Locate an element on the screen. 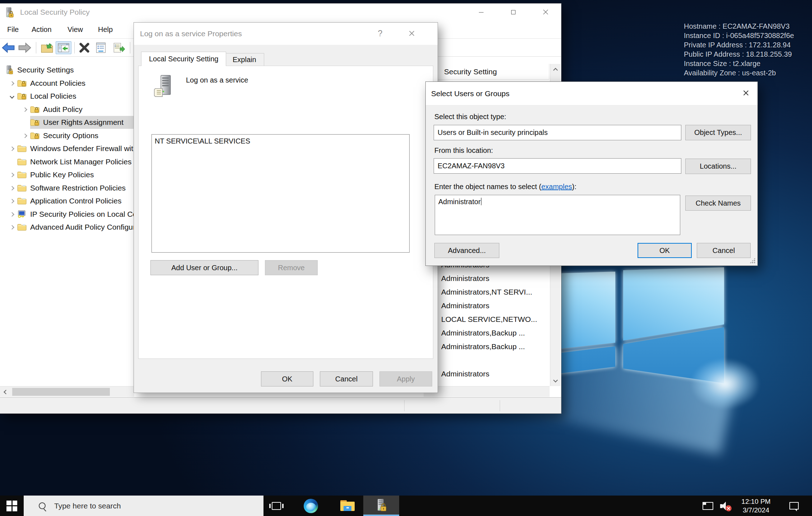  help-button: ? is located at coordinates (380, 33).